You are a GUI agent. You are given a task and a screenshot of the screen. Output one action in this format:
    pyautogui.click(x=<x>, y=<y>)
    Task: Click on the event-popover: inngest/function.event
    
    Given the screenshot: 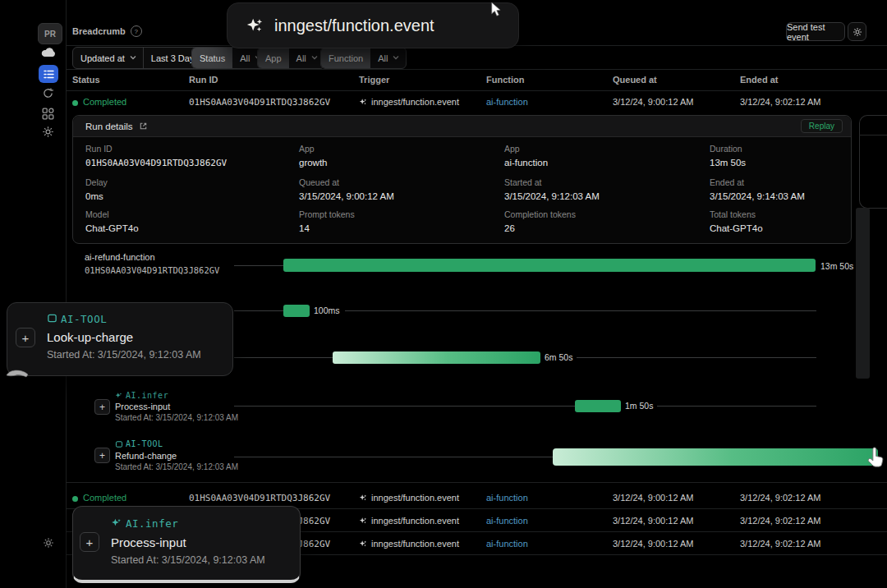 What is the action you would take?
    pyautogui.click(x=373, y=25)
    